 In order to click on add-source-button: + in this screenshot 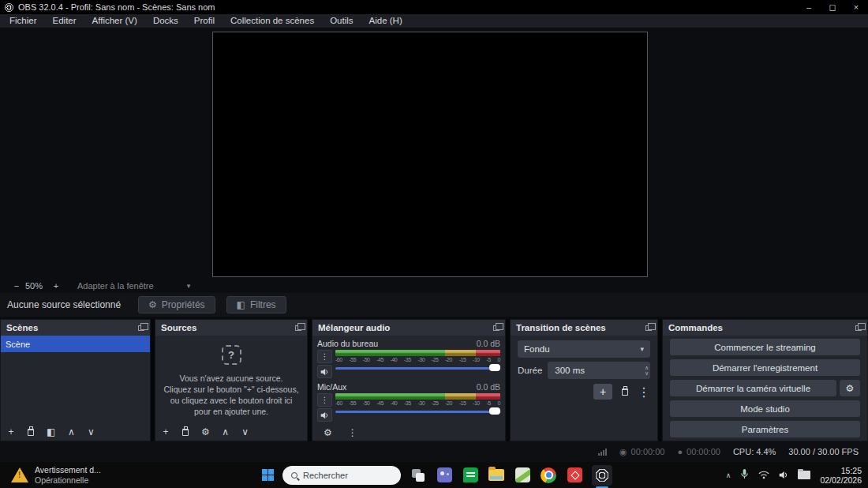, I will do `click(166, 432)`.